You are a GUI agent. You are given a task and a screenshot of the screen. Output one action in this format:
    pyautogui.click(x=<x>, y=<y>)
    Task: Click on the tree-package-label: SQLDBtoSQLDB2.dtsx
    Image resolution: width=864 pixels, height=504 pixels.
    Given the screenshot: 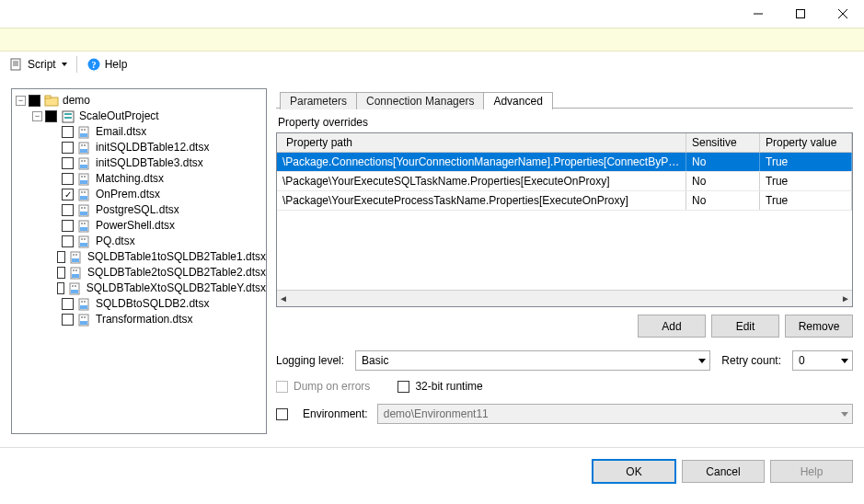 What is the action you would take?
    pyautogui.click(x=153, y=304)
    